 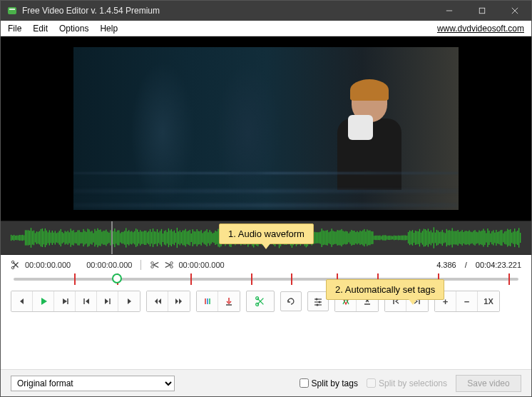 I want to click on frame-back-button, so click(x=86, y=301).